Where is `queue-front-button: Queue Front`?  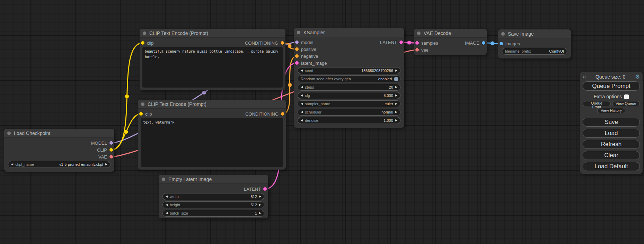 queue-front-button: Queue Front is located at coordinates (597, 104).